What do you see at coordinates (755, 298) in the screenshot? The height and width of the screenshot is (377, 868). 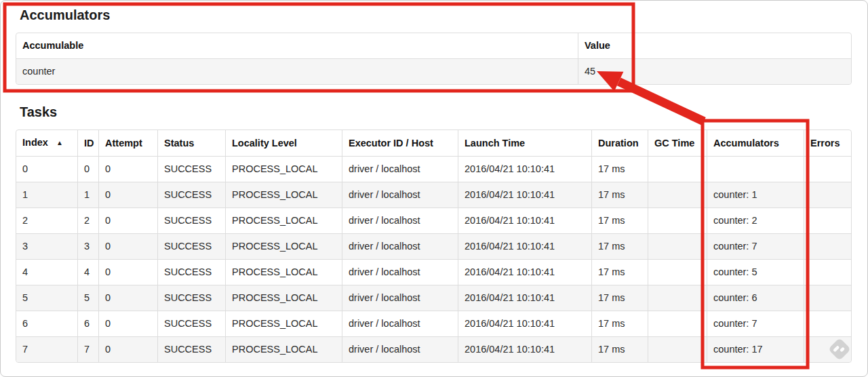 I see `cell-accumulators: counter: 6` at bounding box center [755, 298].